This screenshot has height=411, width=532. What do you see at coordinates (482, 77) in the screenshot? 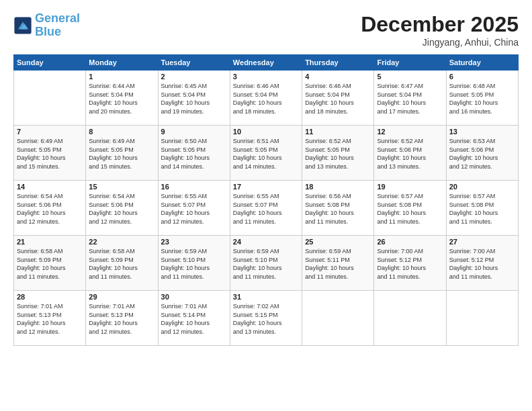
I see `day-number: 6` at bounding box center [482, 77].